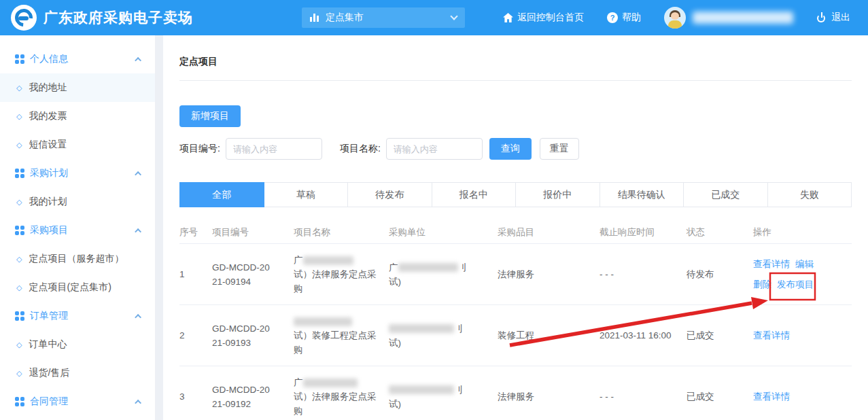 The image size is (868, 420). Describe the element at coordinates (515, 232) in the screenshot. I see `table-header: 序号 项目编号 项目名称 采购单位 采购品目 截止响应时间 状态 操作` at that location.